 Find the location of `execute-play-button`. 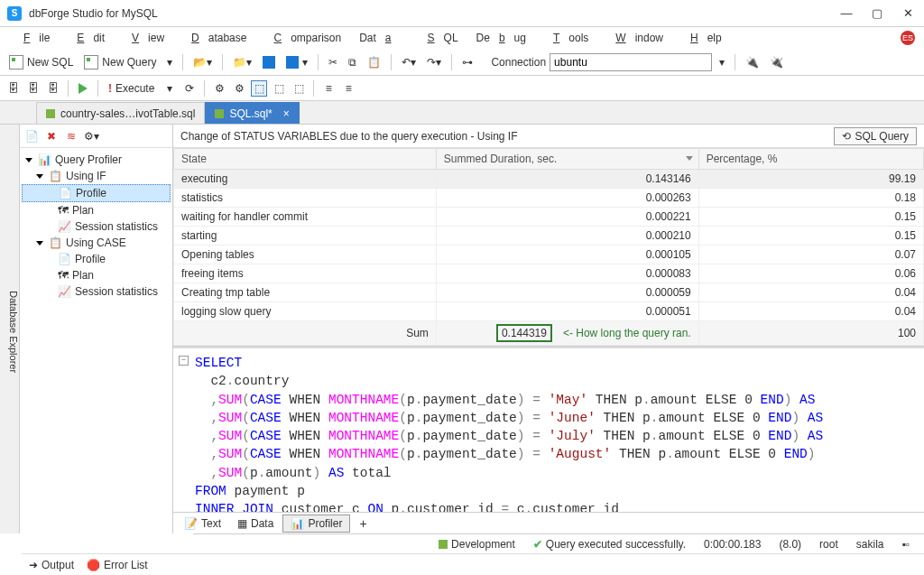

execute-play-button is located at coordinates (83, 88).